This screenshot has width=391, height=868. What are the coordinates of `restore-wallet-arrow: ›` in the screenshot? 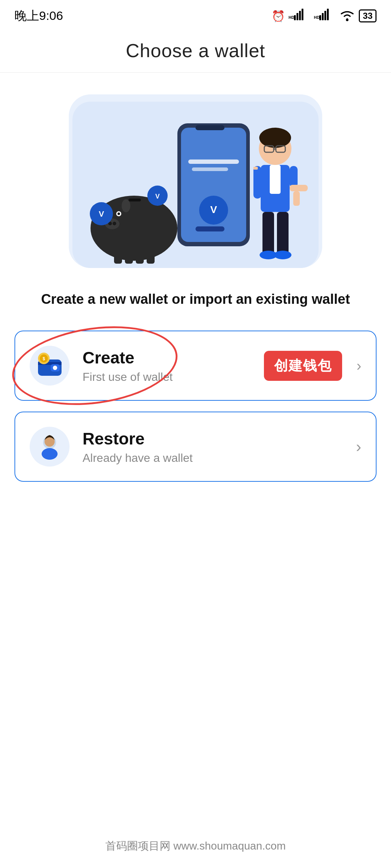 It's located at (358, 447).